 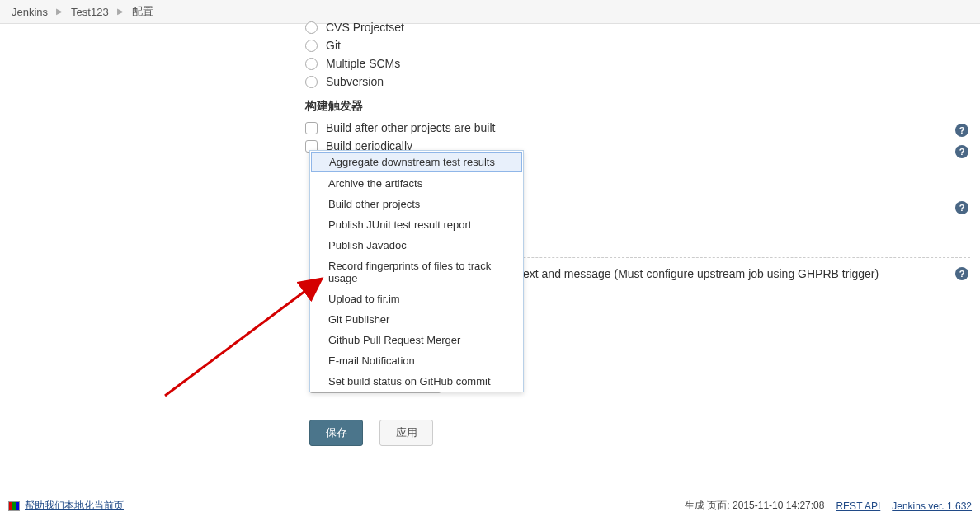 I want to click on generated-label: 生成 页面: 2015-11-10 14:27:08, so click(x=754, y=506).